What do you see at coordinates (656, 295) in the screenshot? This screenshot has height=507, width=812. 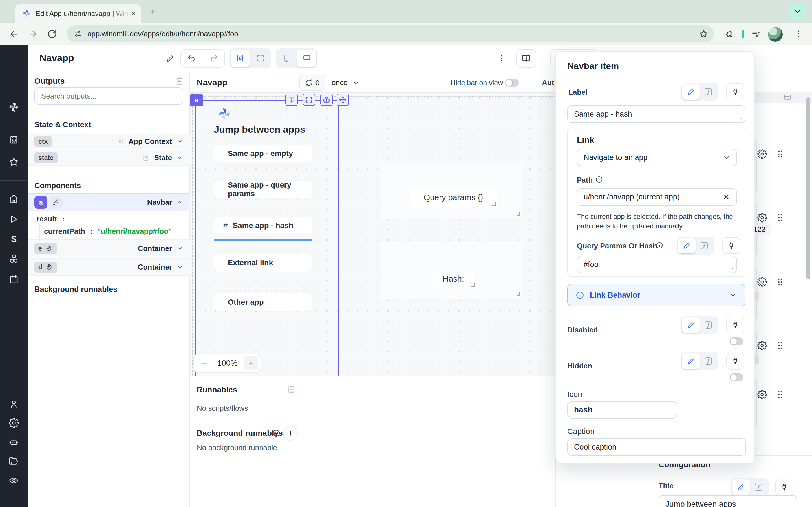 I see `link-behavior-accordion: Link Behavior` at bounding box center [656, 295].